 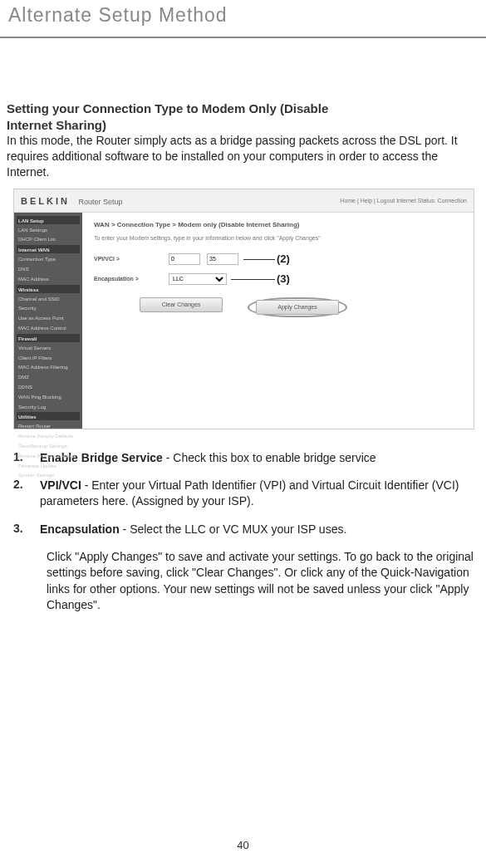 What do you see at coordinates (283, 259) in the screenshot?
I see `callout-2: (2)` at bounding box center [283, 259].